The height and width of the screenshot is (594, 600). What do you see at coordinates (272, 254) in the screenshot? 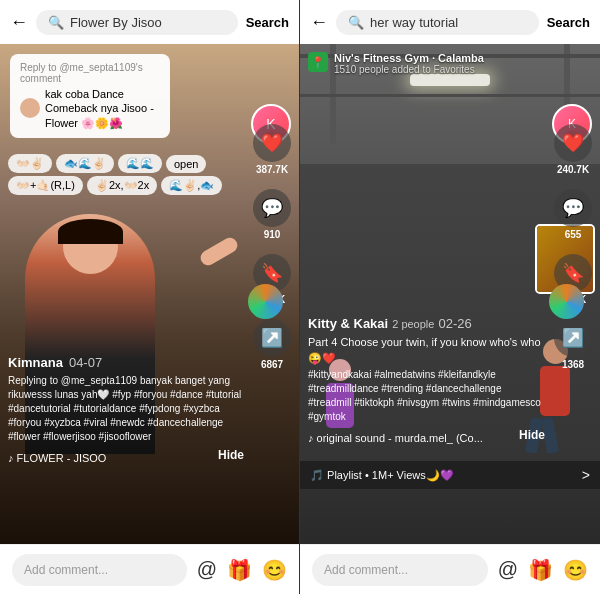
I see `left-action-bar: ❤️ 387.7K 💬 910 🔖 50.4K ↗️ 6867` at bounding box center [272, 254].